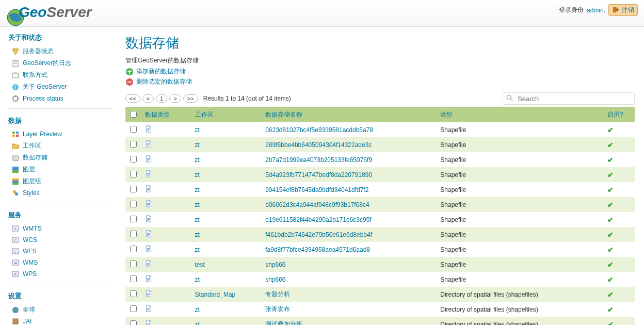 The height and width of the screenshot is (325, 644). What do you see at coordinates (60, 274) in the screenshot?
I see `sidebar-item: PWPS` at bounding box center [60, 274].